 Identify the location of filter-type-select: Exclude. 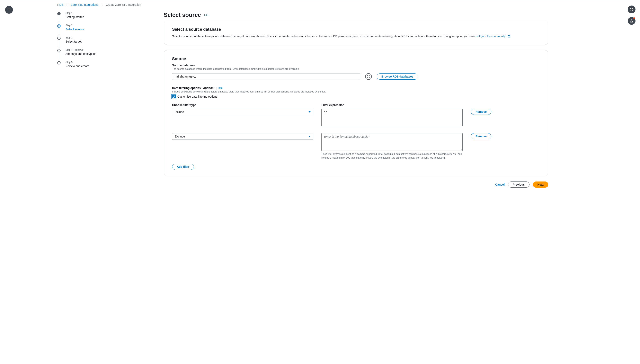
(242, 136).